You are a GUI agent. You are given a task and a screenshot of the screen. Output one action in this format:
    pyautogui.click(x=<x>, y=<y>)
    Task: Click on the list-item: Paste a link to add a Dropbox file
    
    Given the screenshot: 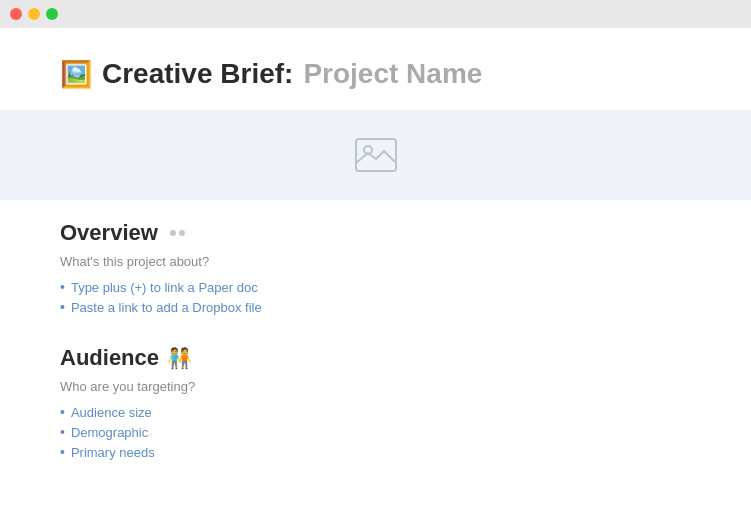 What is the action you would take?
    pyautogui.click(x=376, y=307)
    